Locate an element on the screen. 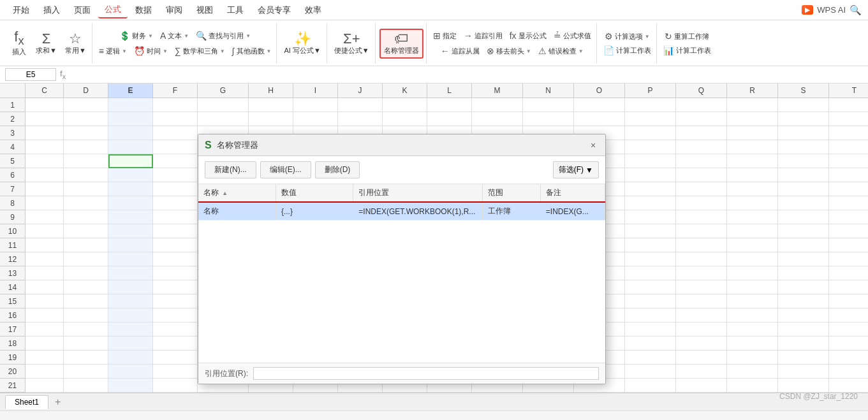  row-header-15: 15 is located at coordinates (13, 301).